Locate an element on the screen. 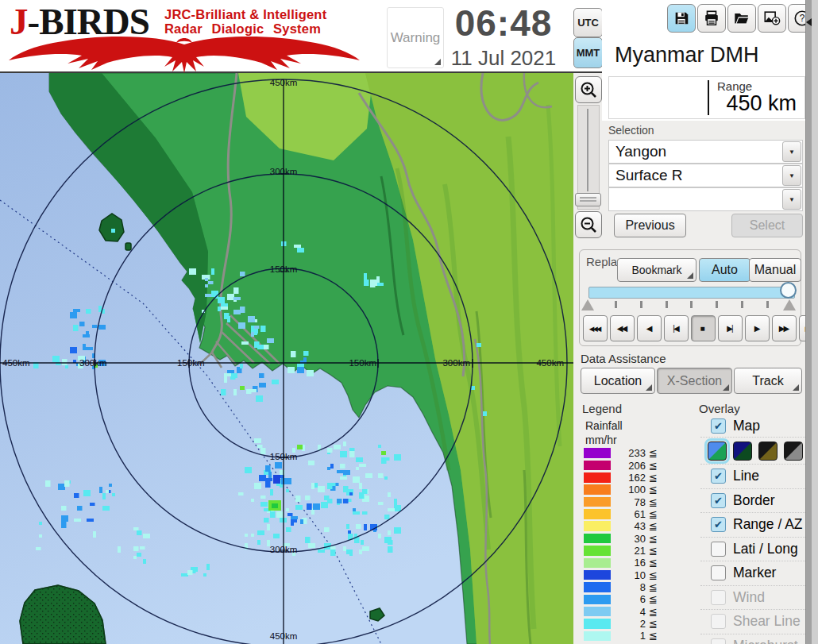 This screenshot has height=644, width=818. legend-value: 2 is located at coordinates (631, 624).